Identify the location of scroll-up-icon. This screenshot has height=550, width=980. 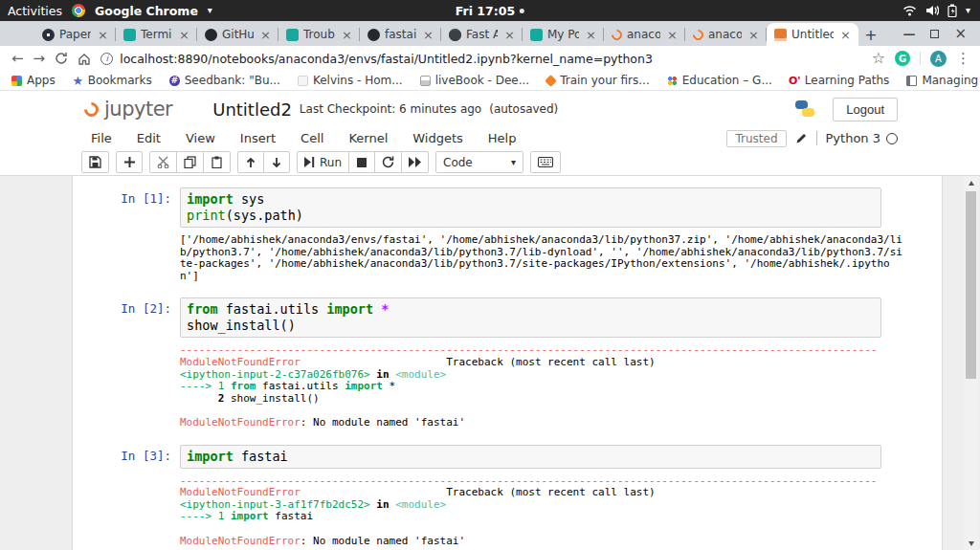
(970, 183).